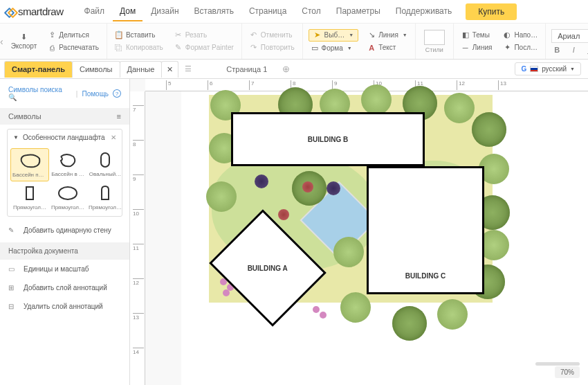 Image resolution: width=588 pixels, height=385 pixels. Describe the element at coordinates (105, 165) in the screenshot. I see `symbol-oval: Овальный…` at that location.